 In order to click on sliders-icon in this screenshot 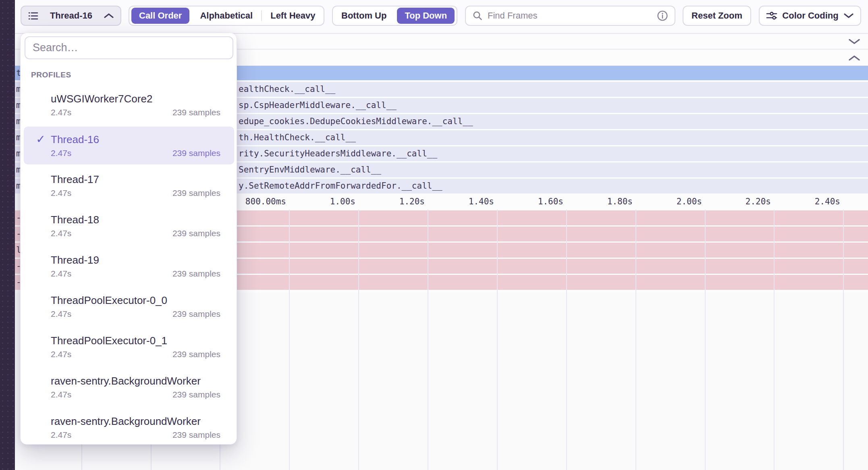, I will do `click(772, 16)`.